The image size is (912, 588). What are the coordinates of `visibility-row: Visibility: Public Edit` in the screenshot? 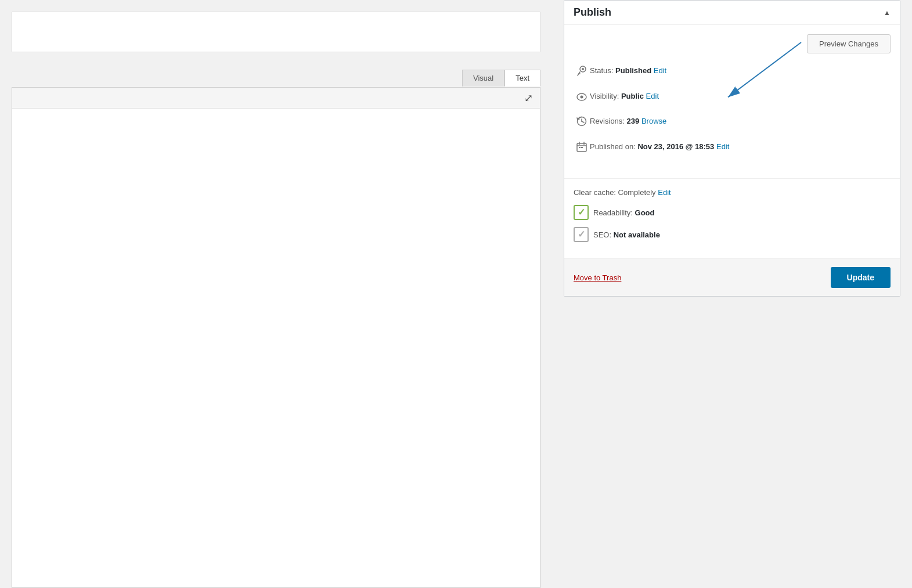 It's located at (732, 98).